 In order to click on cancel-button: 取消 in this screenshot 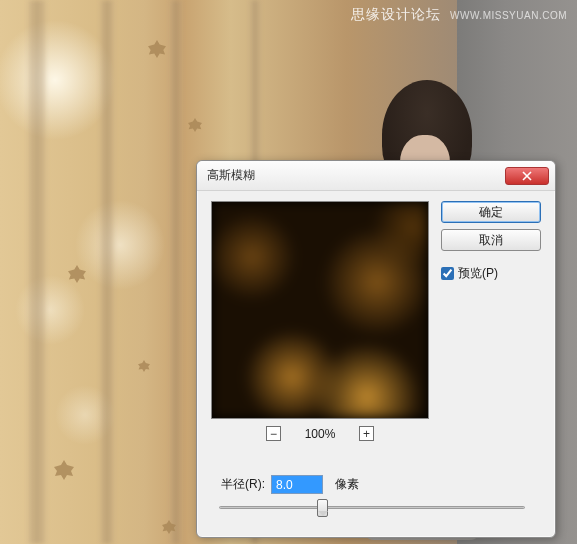, I will do `click(491, 240)`.